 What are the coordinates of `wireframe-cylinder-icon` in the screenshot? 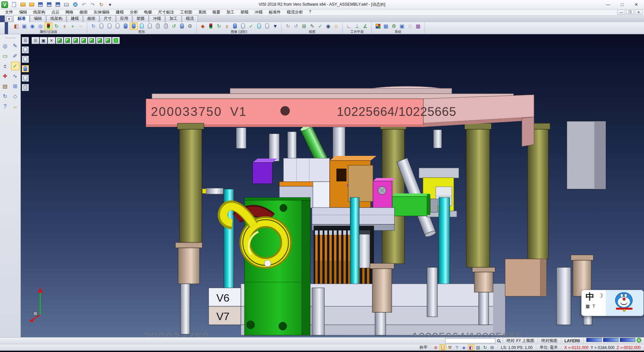 It's located at (101, 26).